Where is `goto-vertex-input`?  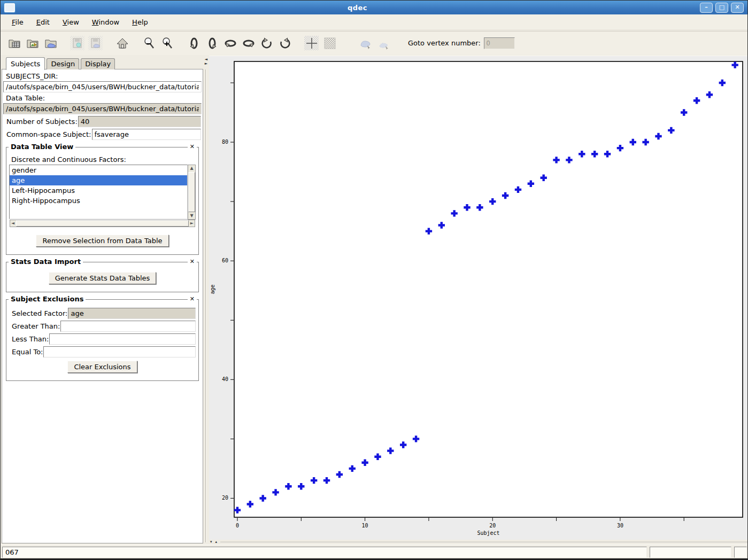 goto-vertex-input is located at coordinates (499, 43).